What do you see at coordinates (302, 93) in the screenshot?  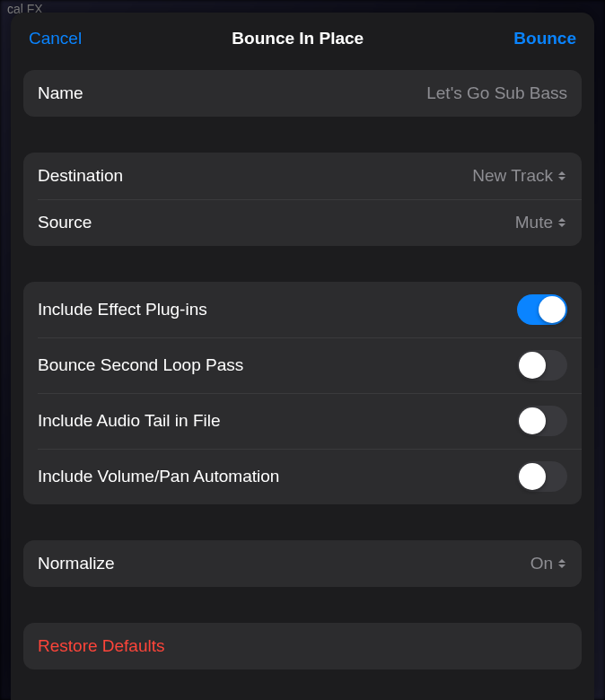 I see `name-group: Name` at bounding box center [302, 93].